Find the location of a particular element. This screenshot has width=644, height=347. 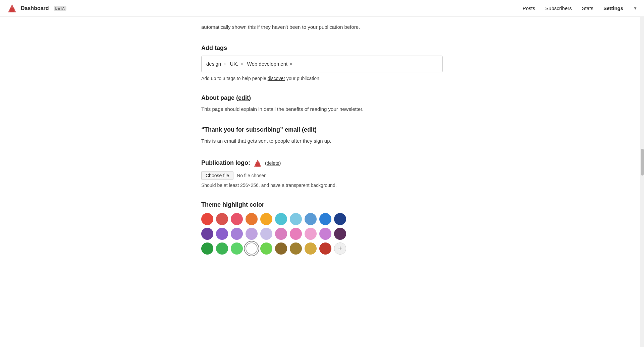

about-page-title: About page (edit) is located at coordinates (322, 98).